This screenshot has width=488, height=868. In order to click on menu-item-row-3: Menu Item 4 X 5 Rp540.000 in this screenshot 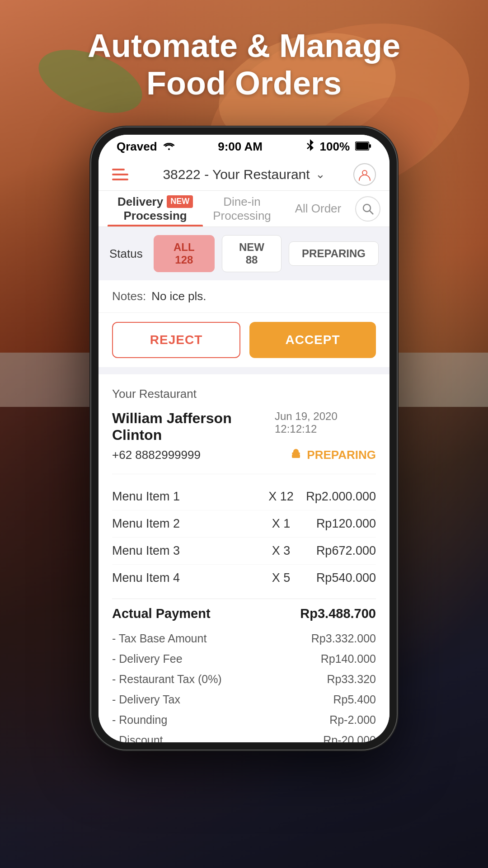, I will do `click(244, 578)`.